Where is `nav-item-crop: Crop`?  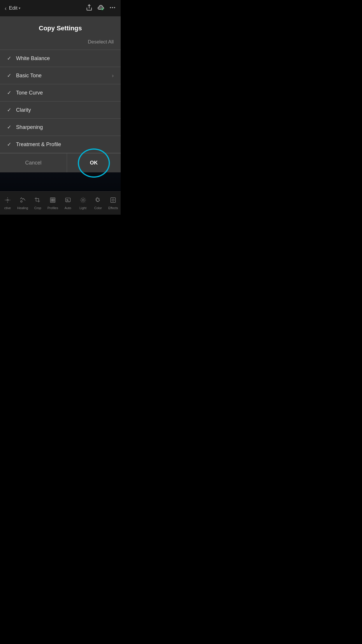 nav-item-crop: Crop is located at coordinates (38, 203).